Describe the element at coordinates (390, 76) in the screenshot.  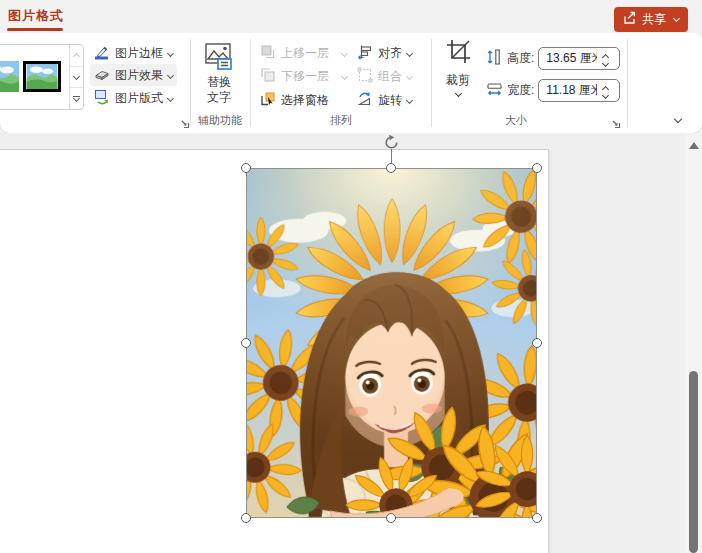
I see `group-label-text: 组合` at that location.